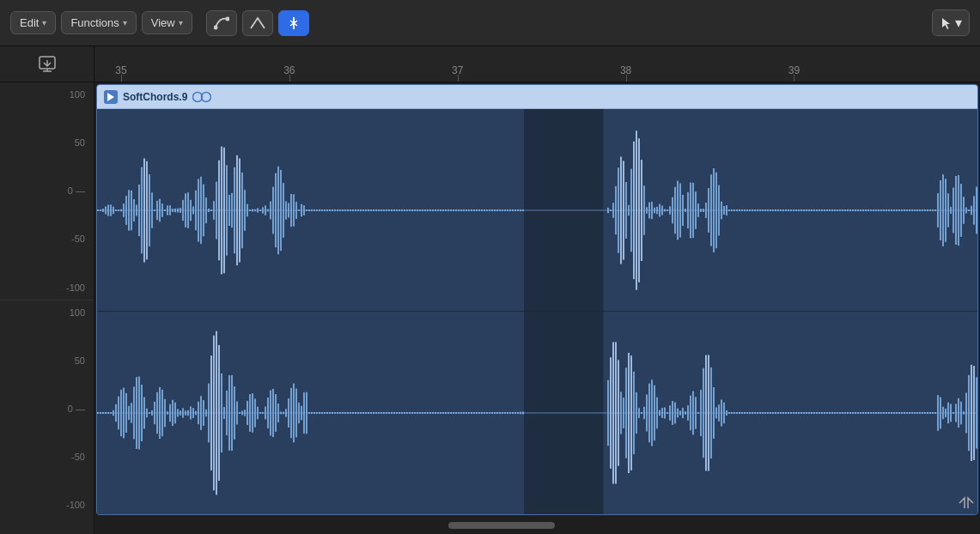 This screenshot has width=980, height=534. Describe the element at coordinates (966, 505) in the screenshot. I see `resize-handle` at that location.